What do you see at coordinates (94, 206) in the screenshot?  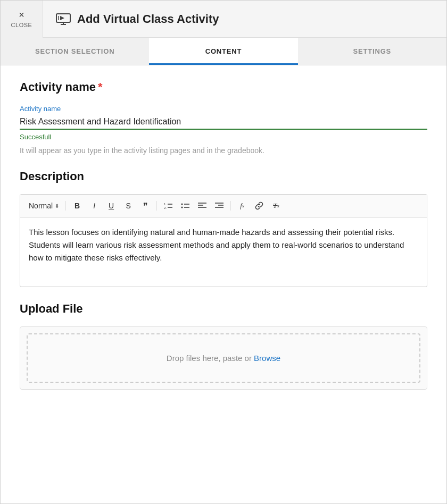 I see `italic-button: I` at bounding box center [94, 206].